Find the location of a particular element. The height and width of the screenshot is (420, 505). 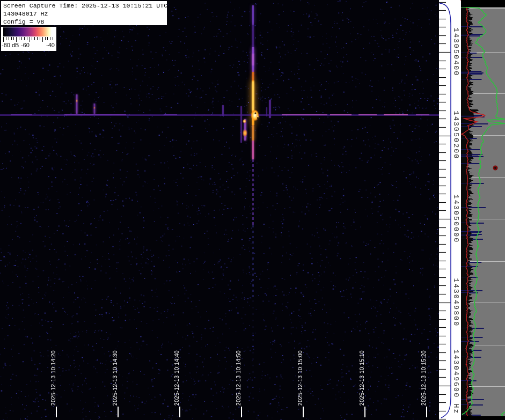

time-label: 2025-12-13 10:14:30 is located at coordinates (115, 378).